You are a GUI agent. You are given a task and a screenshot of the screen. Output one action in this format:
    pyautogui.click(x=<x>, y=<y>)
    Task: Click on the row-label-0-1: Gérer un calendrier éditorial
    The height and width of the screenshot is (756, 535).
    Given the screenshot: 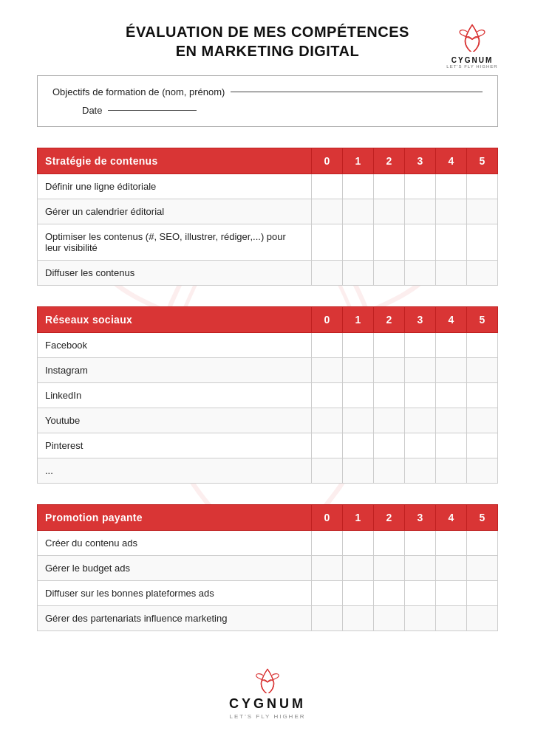 What is the action you would take?
    pyautogui.click(x=174, y=212)
    